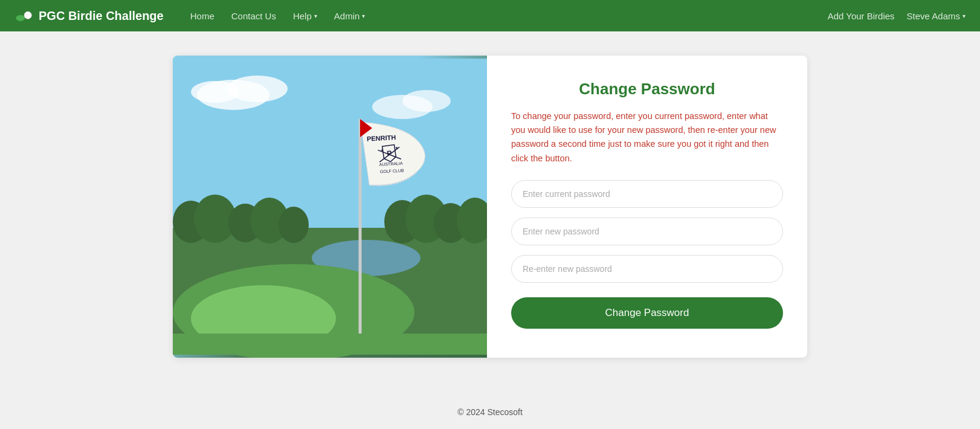 Image resolution: width=980 pixels, height=429 pixels. What do you see at coordinates (647, 194) in the screenshot?
I see `current-password-input` at bounding box center [647, 194].